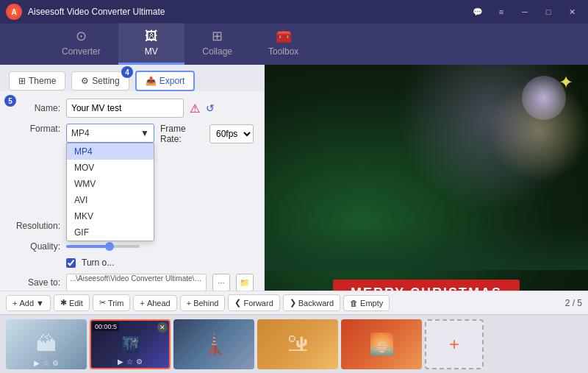 The image size is (588, 373). What do you see at coordinates (298, 344) in the screenshot?
I see `film-thumb-4: 🏜` at bounding box center [298, 344].